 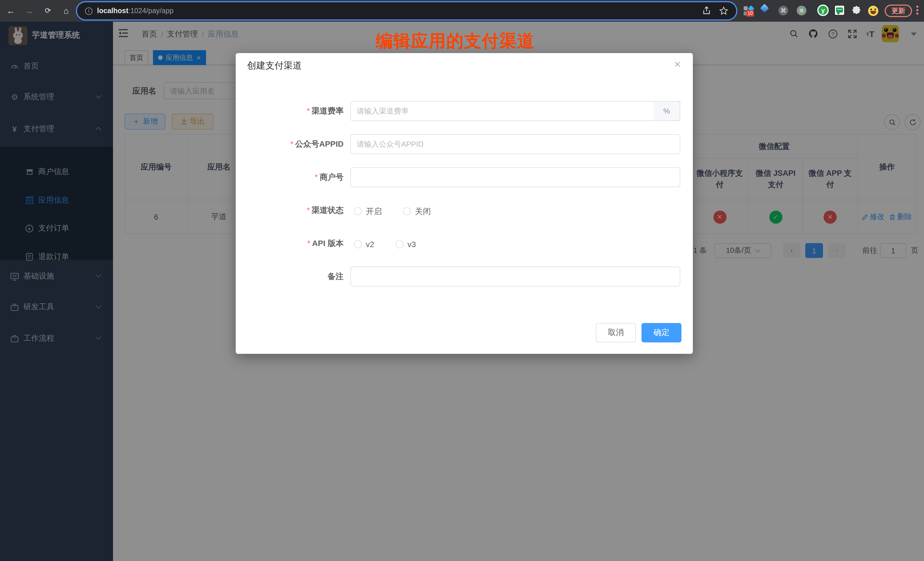 What do you see at coordinates (750, 14) in the screenshot?
I see `extension-badge: 10` at bounding box center [750, 14].